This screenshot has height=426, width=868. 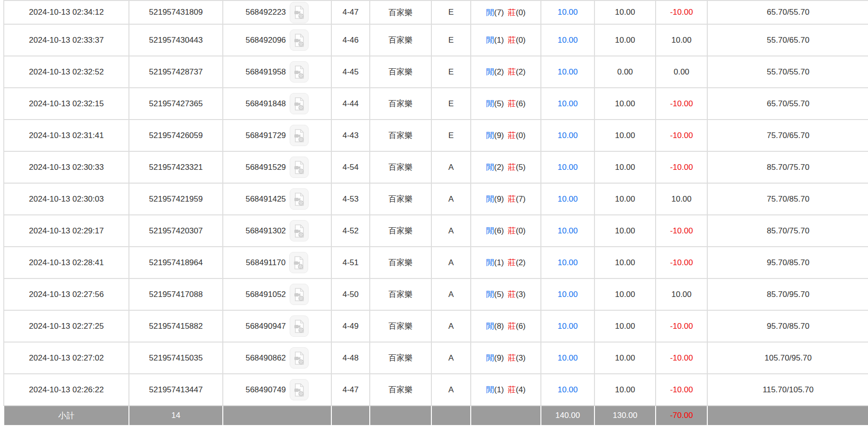 I want to click on round-id-value: 568492223, so click(x=265, y=12).